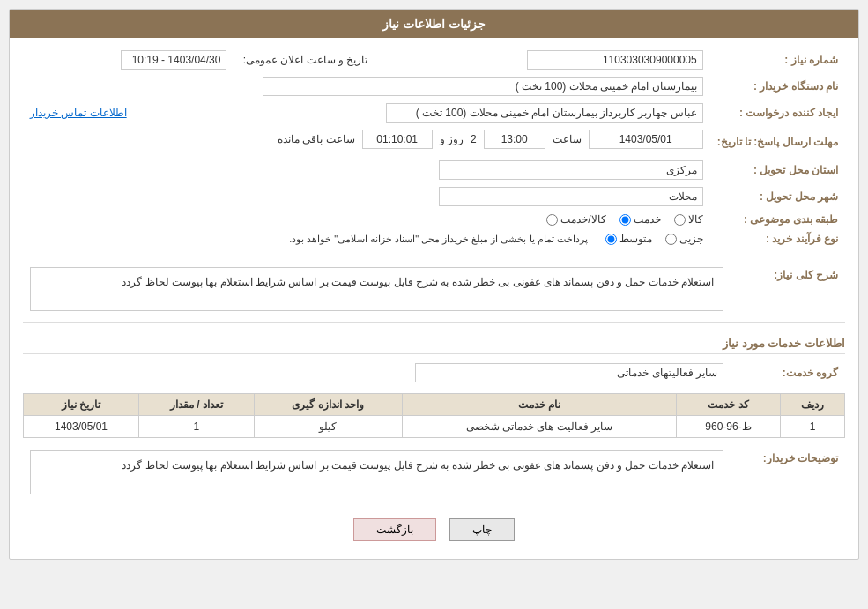 The height and width of the screenshot is (609, 868). Describe the element at coordinates (545, 113) in the screenshot. I see `requester-value: عباس چهاربر کاربرداز بیمارستان امام خمین…` at that location.